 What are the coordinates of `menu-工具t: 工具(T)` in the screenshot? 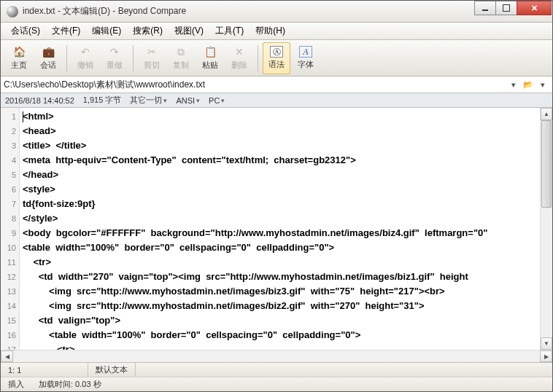 It's located at (229, 31).